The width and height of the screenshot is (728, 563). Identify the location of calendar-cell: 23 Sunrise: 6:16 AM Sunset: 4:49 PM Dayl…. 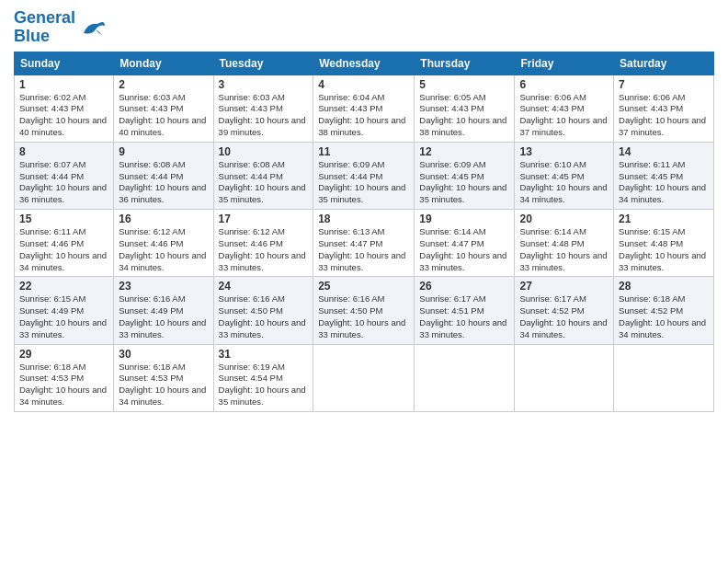
(164, 311).